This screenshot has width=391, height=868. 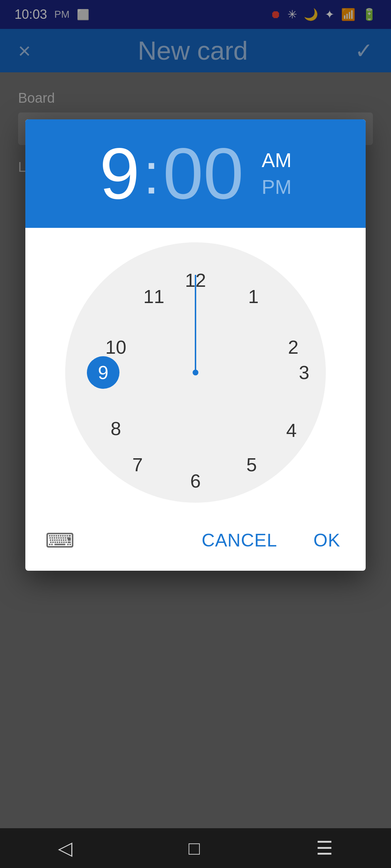 What do you see at coordinates (196, 373) in the screenshot?
I see `clock-center-dot` at bounding box center [196, 373].